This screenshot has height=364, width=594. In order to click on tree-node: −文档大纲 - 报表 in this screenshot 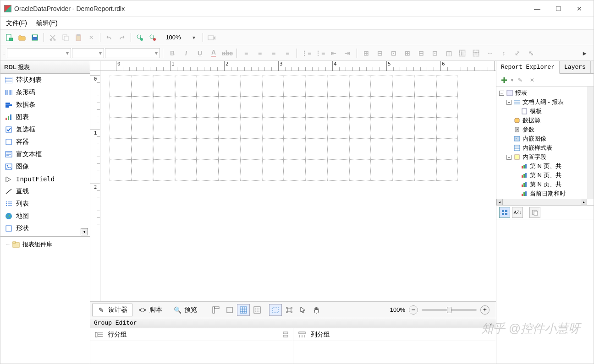, I will do `click(545, 102)`.